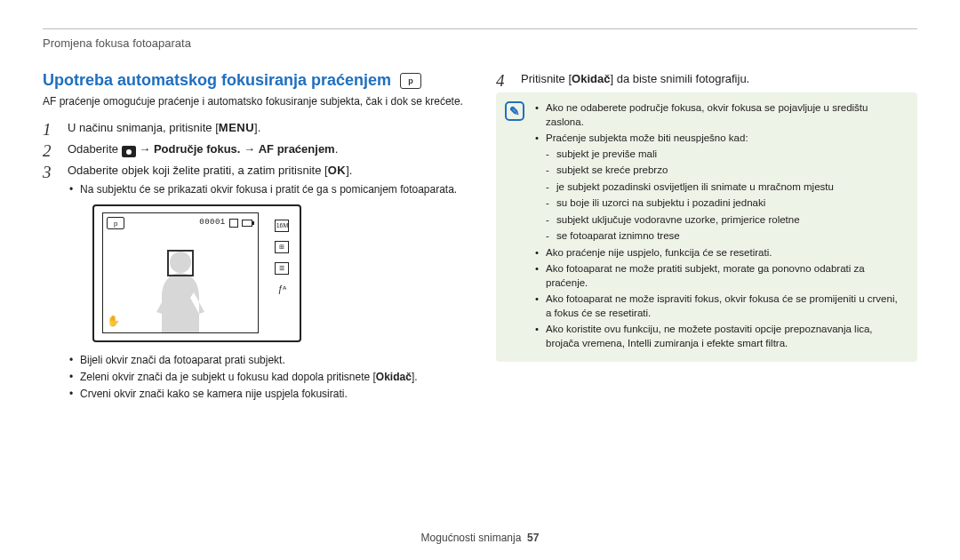  Describe the element at coordinates (236, 128) in the screenshot. I see `menu-label: MENU` at that location.